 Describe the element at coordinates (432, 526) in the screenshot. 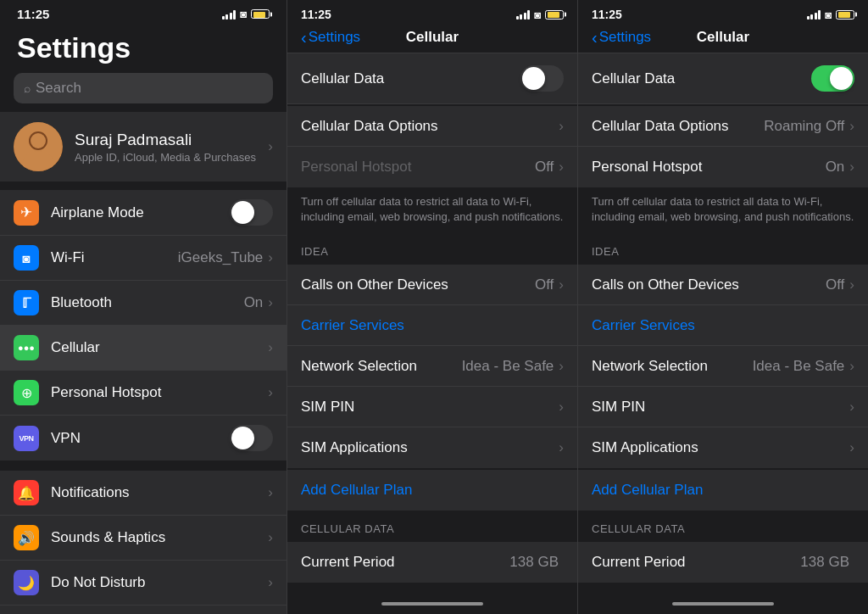

I see `mid-section-cellular-data: CELLULAR DATA` at that location.